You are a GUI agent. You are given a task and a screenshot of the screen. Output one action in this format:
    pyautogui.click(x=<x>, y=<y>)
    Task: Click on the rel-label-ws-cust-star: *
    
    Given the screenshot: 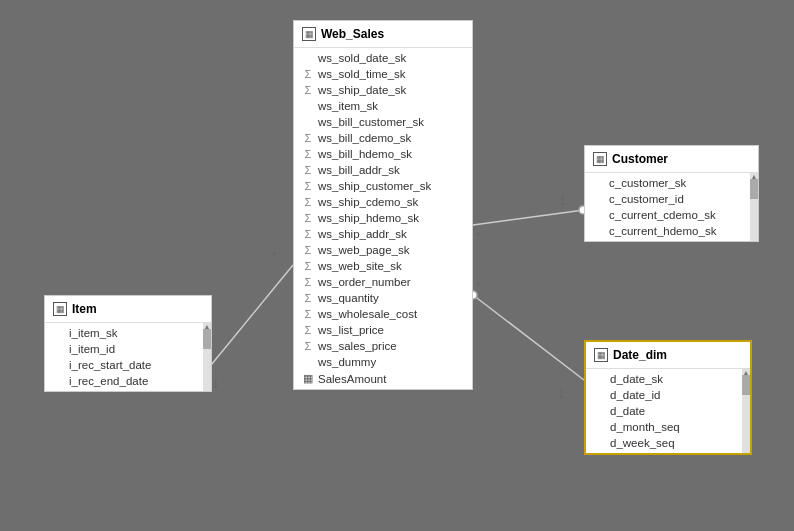 What is the action you would take?
    pyautogui.click(x=478, y=236)
    